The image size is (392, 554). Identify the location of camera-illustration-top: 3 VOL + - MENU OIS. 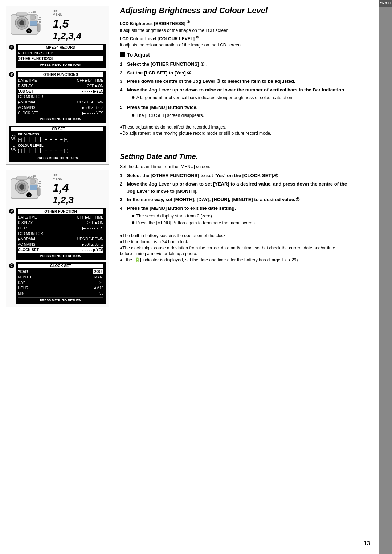
(29, 24).